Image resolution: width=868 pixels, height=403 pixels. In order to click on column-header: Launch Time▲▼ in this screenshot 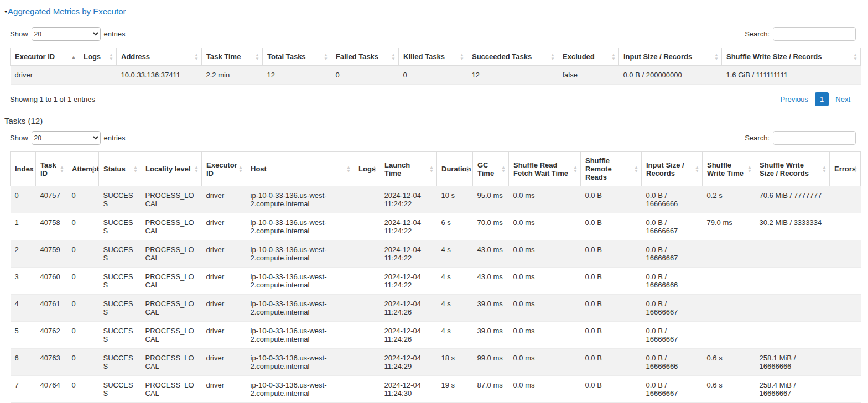, I will do `click(408, 169)`.